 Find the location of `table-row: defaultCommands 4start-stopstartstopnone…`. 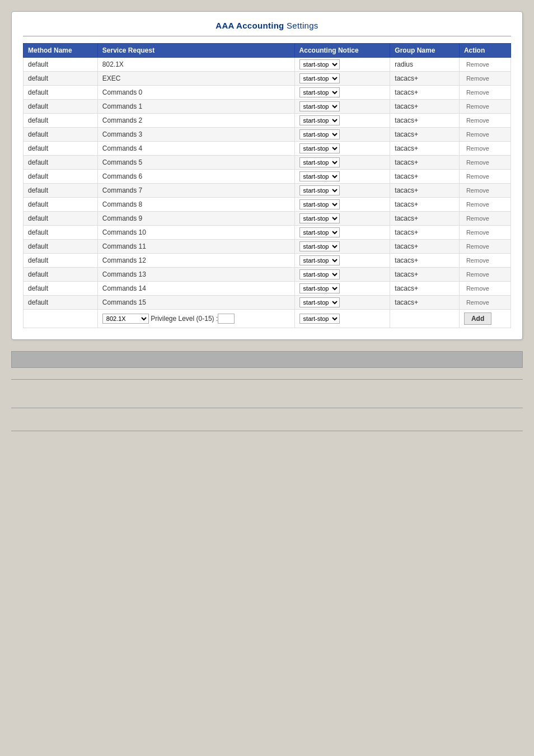

table-row: defaultCommands 4start-stopstartstopnone… is located at coordinates (268, 149).